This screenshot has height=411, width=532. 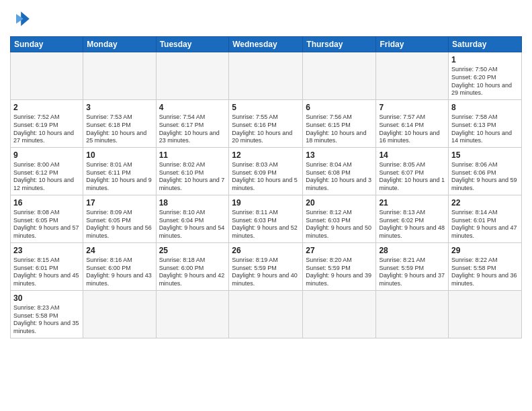 I want to click on day-info: Sunrise: 8:13 AM Sunset: 6:02 PM Dayligh…, so click(x=412, y=224).